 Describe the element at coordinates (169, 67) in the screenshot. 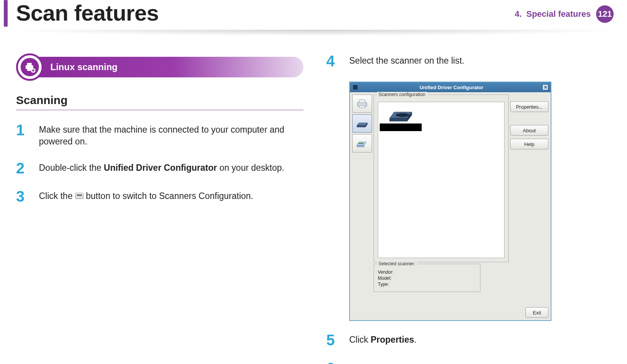

I see `section-pill: Linux scanning` at that location.